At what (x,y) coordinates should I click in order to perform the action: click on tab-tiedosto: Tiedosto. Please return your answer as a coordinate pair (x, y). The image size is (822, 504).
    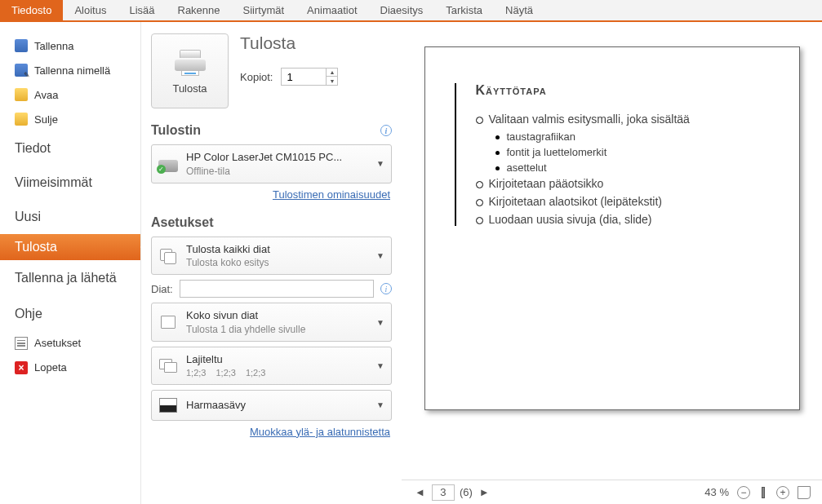
    Looking at the image, I should click on (31, 10).